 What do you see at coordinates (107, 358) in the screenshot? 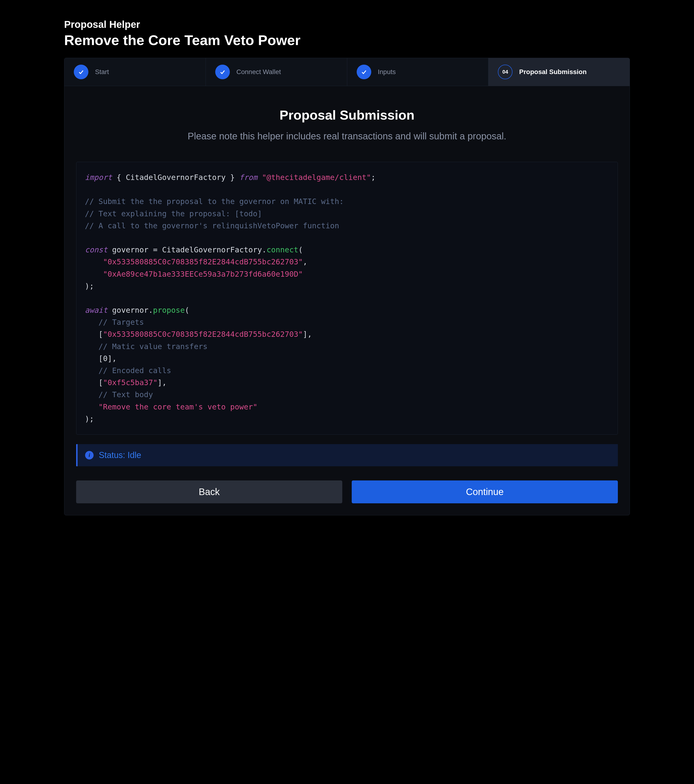
I see `code-token: [0],` at bounding box center [107, 358].